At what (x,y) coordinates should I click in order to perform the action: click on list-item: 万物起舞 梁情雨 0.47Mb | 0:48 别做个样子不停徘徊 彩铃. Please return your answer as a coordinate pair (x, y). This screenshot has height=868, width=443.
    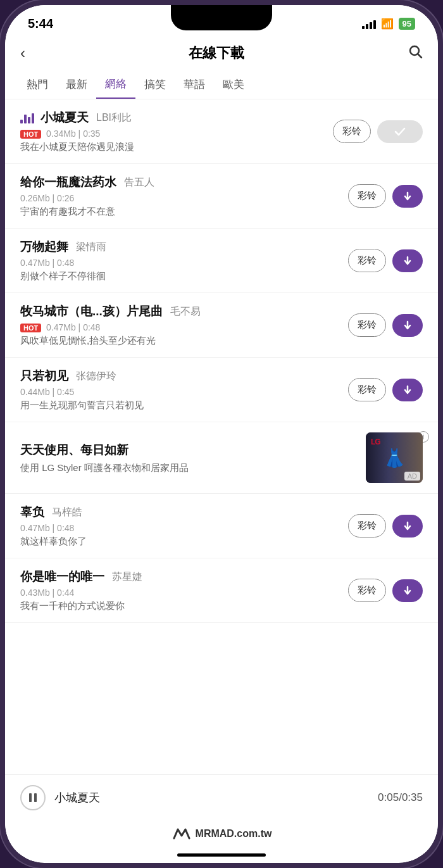
    Looking at the image, I should click on (222, 261).